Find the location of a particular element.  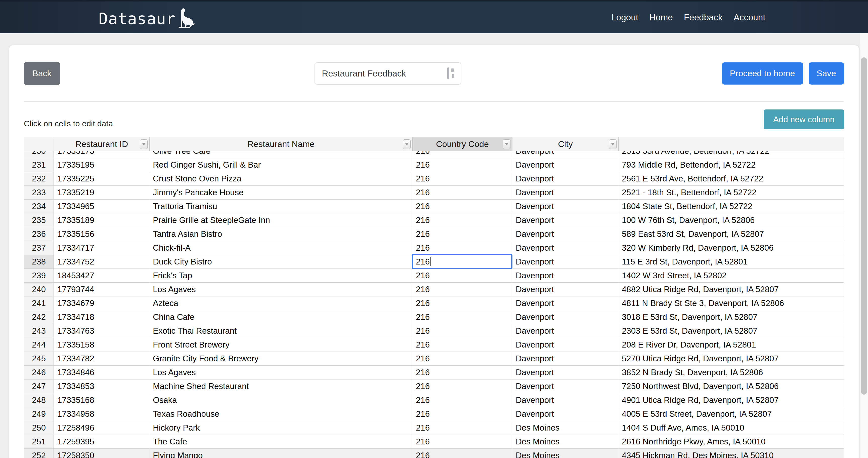

brand: Datasaur is located at coordinates (148, 18).